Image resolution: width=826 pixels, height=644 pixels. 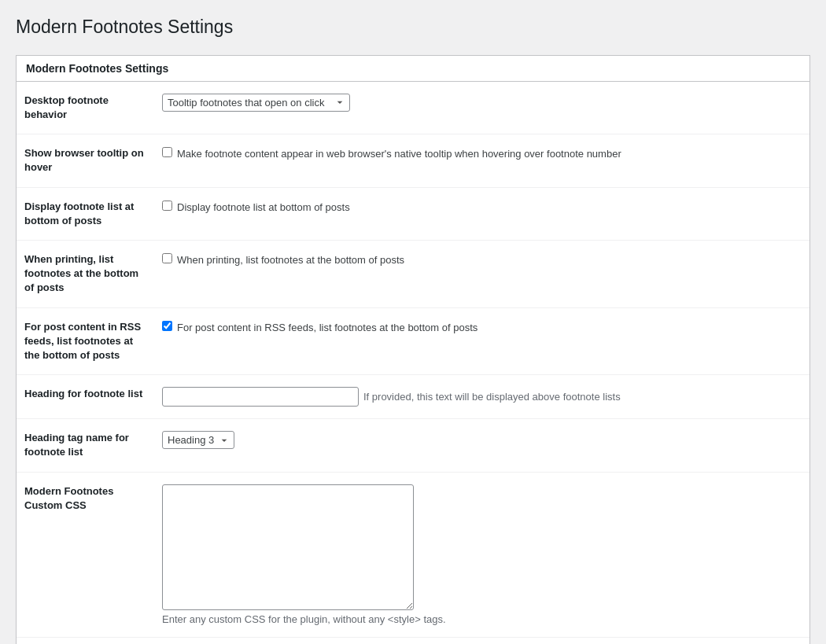 What do you see at coordinates (413, 341) in the screenshot?
I see `row-rss-footnotes: For post content in RSS feeds, list foot…` at bounding box center [413, 341].